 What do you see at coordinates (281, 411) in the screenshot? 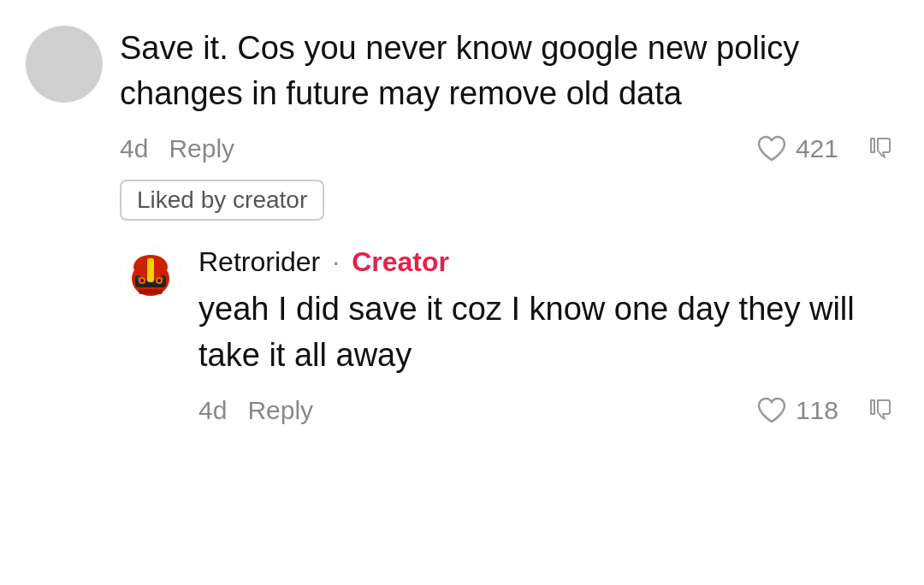
I see `reply-reply-button: Reply` at bounding box center [281, 411].